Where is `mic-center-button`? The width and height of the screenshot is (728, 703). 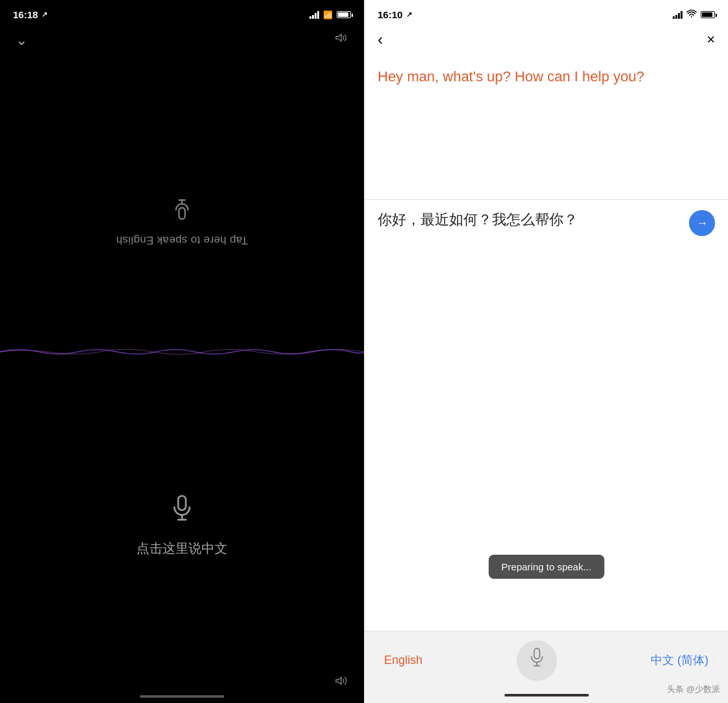
mic-center-button is located at coordinates (537, 660).